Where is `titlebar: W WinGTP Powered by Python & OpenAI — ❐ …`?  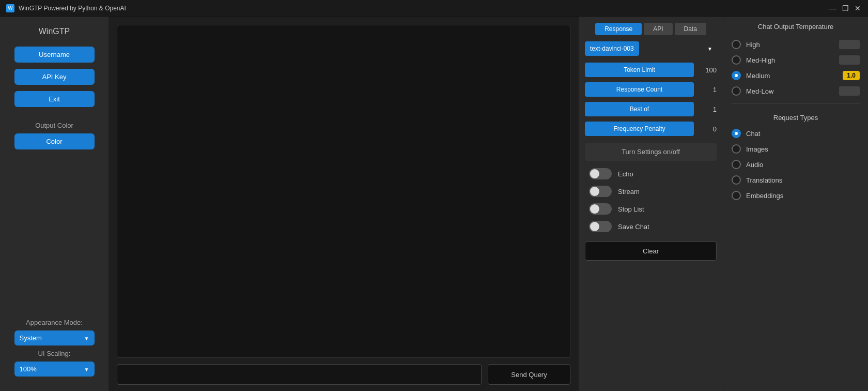 titlebar: W WinGTP Powered by Python & OpenAI — ❐ … is located at coordinates (434, 8).